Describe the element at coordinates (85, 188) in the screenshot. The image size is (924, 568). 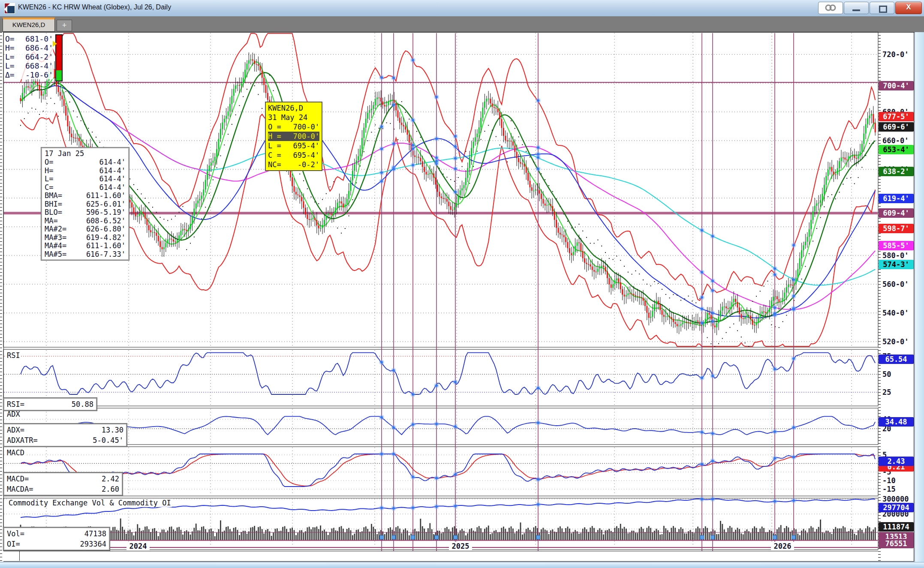
I see `info-box-row: C=614-4'` at that location.